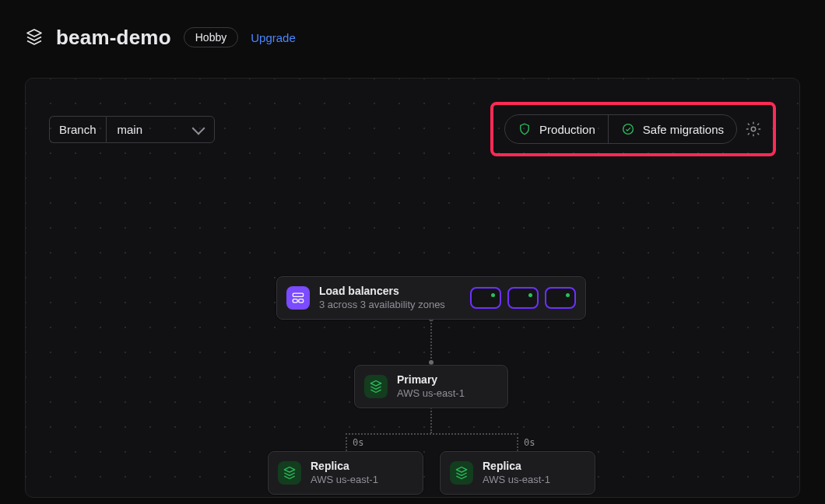 Image resolution: width=825 pixels, height=504 pixels. I want to click on branch-value: main, so click(131, 129).